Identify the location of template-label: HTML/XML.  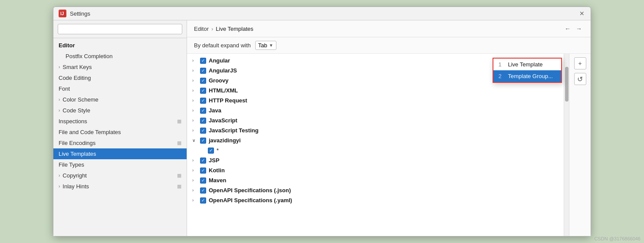
(223, 90).